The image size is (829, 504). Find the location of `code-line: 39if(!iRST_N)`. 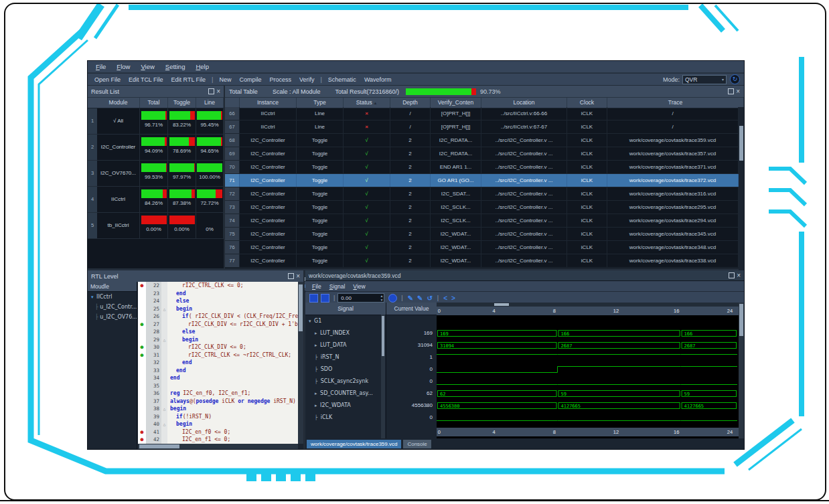

code-line: 39if(!iRST_N) is located at coordinates (218, 417).